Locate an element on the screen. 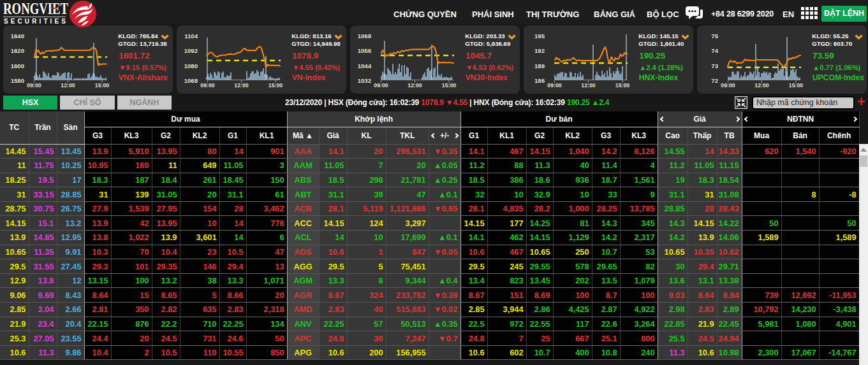 This screenshot has height=365, width=868. svg-text: 192 is located at coordinates (540, 51).